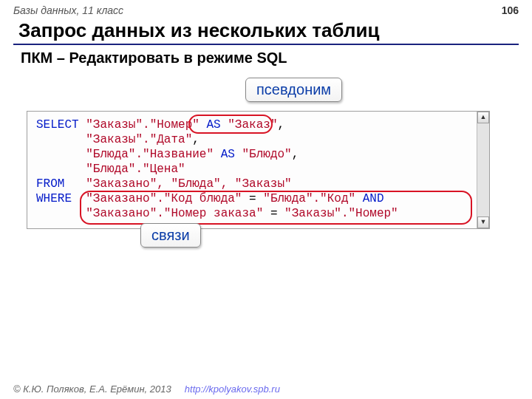  Describe the element at coordinates (253, 125) in the screenshot. I see `alias1: "Заказ"` at that location.